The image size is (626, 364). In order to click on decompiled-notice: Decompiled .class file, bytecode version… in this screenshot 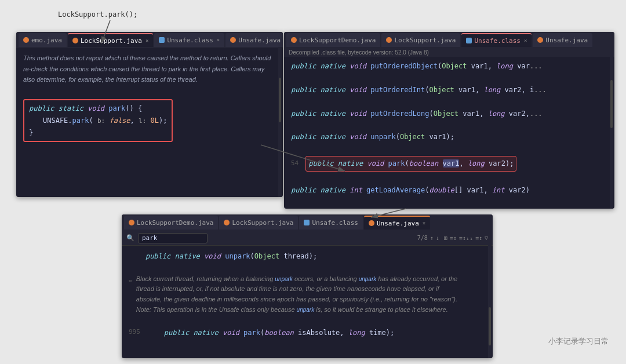, I will do `click(449, 52)`.